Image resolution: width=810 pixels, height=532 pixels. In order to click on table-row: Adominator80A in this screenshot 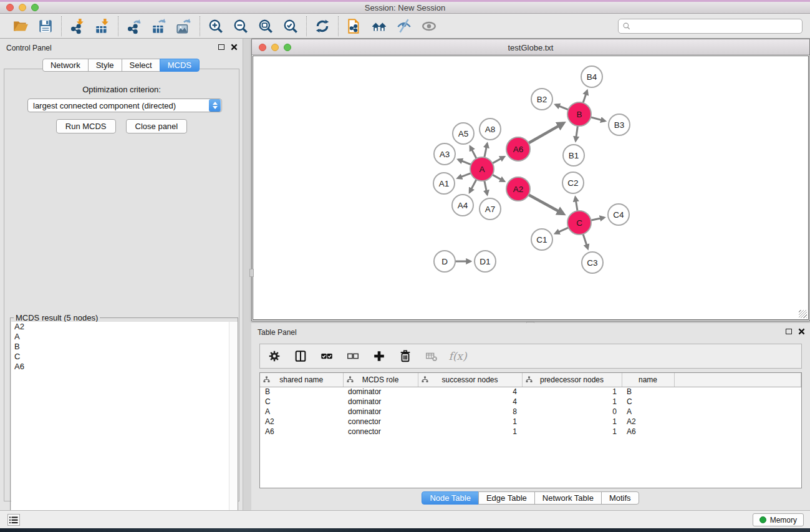, I will do `click(531, 412)`.